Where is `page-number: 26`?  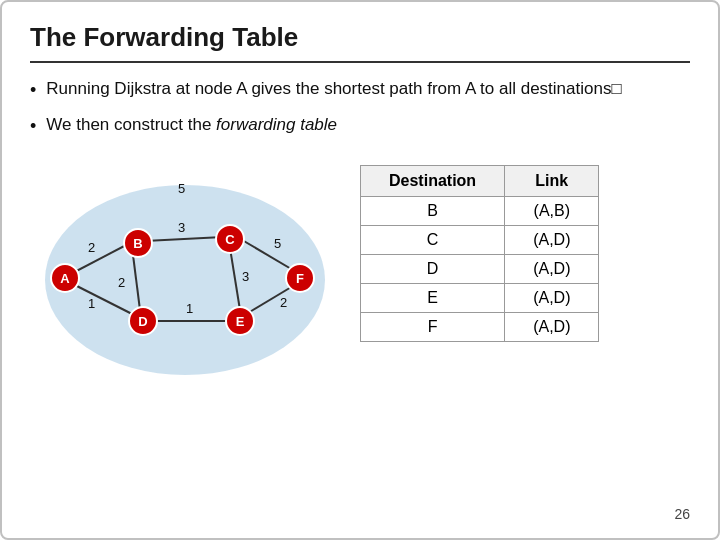 page-number: 26 is located at coordinates (360, 512).